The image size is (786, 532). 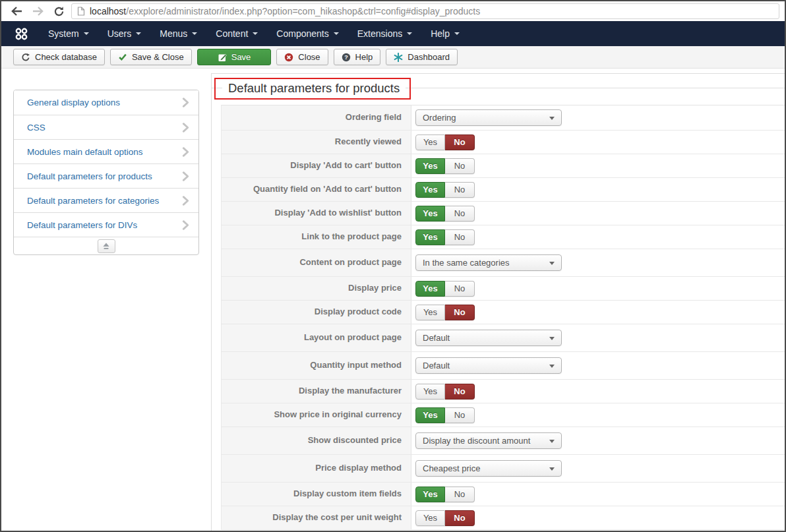 I want to click on toolbar-button-label: Close, so click(x=309, y=57).